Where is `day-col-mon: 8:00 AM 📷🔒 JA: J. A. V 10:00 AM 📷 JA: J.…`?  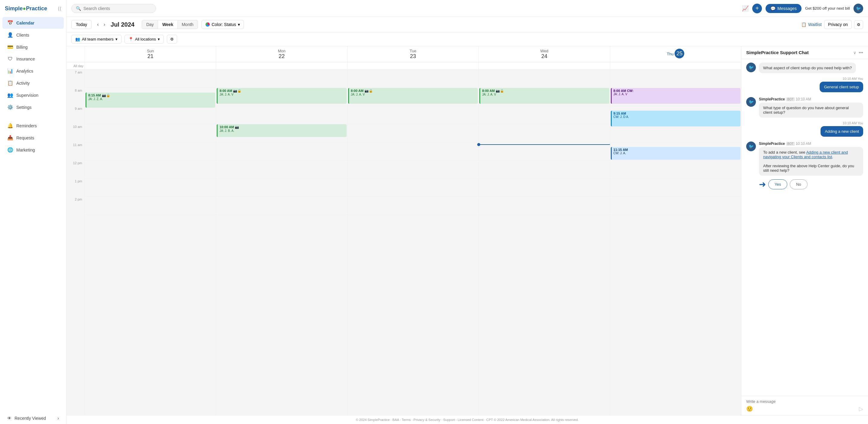 day-col-mon: 8:00 AM 📷🔒 JA: J. A. V 10:00 AM 📷 JA: J.… is located at coordinates (281, 243).